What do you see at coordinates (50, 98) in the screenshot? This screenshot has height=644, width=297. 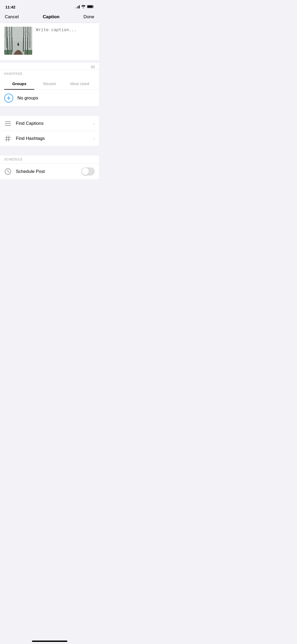 I see `no-groups-row: No groups` at bounding box center [50, 98].